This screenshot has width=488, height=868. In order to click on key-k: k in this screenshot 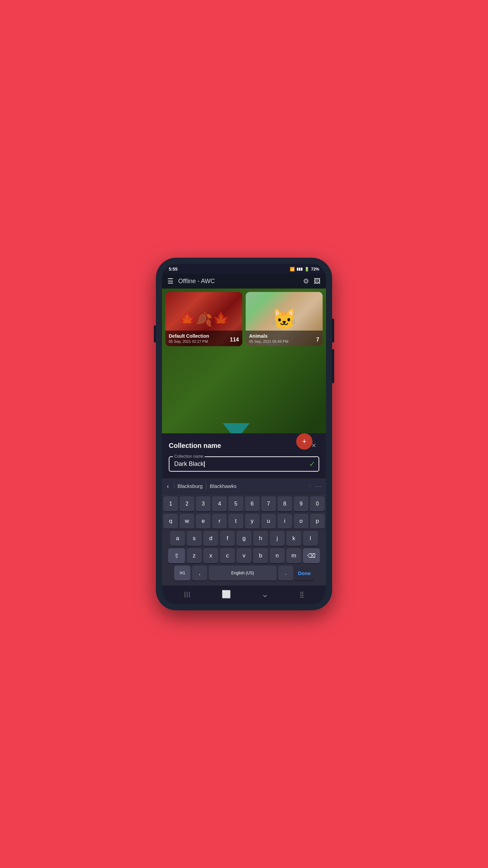, I will do `click(294, 538)`.